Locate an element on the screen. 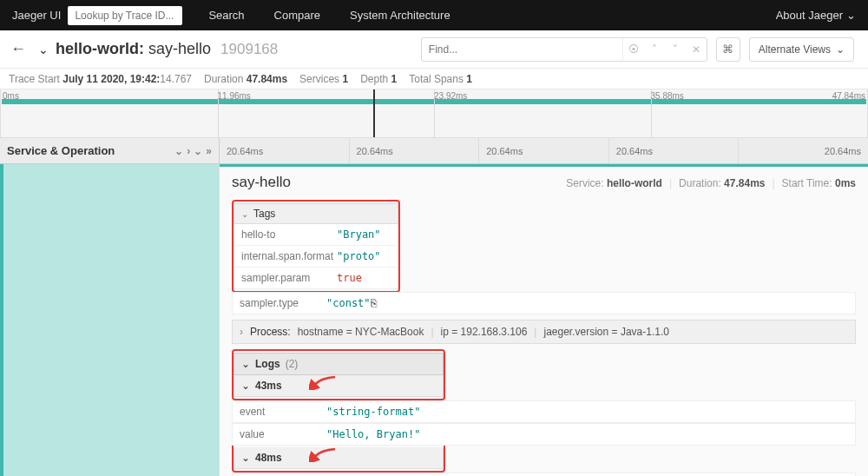 The height and width of the screenshot is (476, 868). tag-row: hello-to"Bryan" is located at coordinates (316, 235).